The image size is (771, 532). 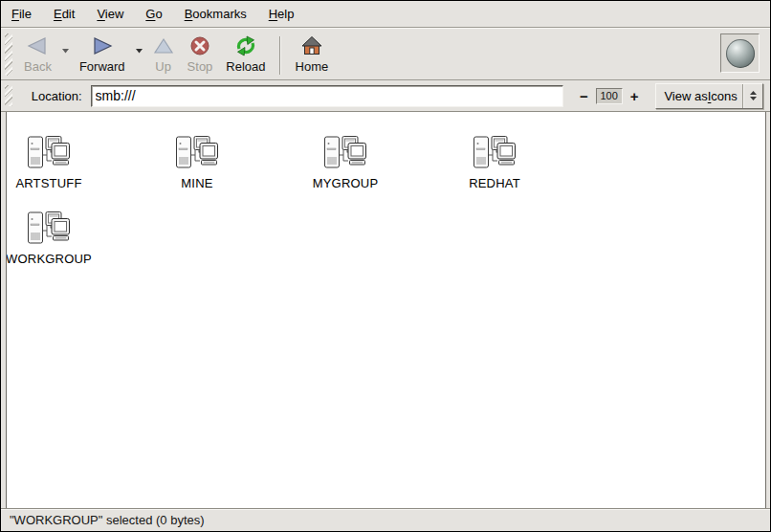 What do you see at coordinates (386, 96) in the screenshot?
I see `location-bar: Location: − 100 + View as Icons` at bounding box center [386, 96].